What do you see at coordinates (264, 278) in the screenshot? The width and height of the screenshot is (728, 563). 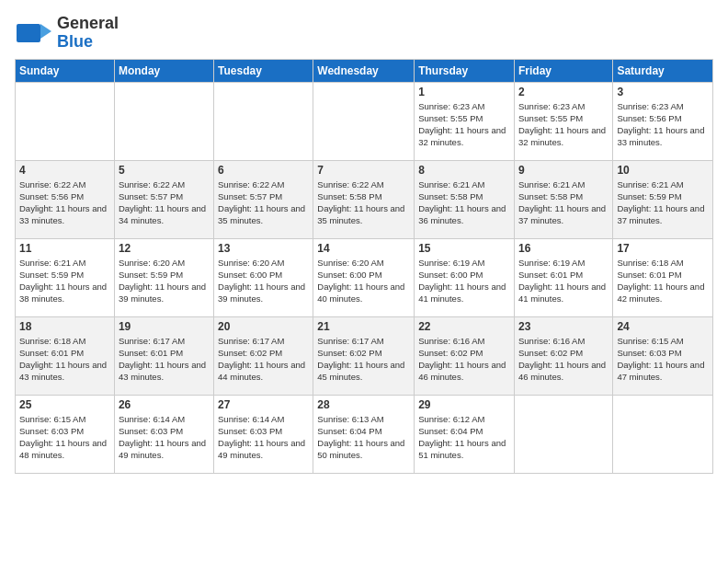 I see `day-cell: 13Sunrise: 6:20 AM Sunset: 6:00 PM Dayli…` at bounding box center [264, 278].